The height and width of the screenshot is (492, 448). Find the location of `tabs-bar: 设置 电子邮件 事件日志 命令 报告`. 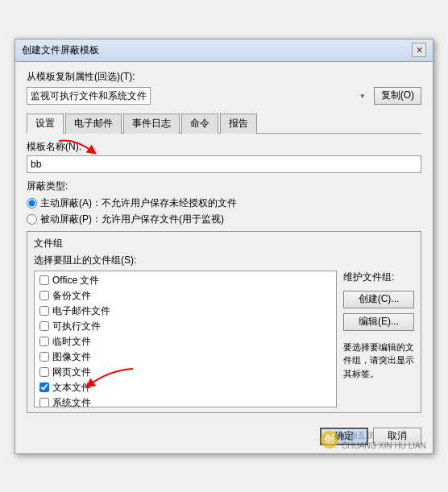

tabs-bar: 设置 电子邮件 事件日志 命令 报告 is located at coordinates (224, 123).